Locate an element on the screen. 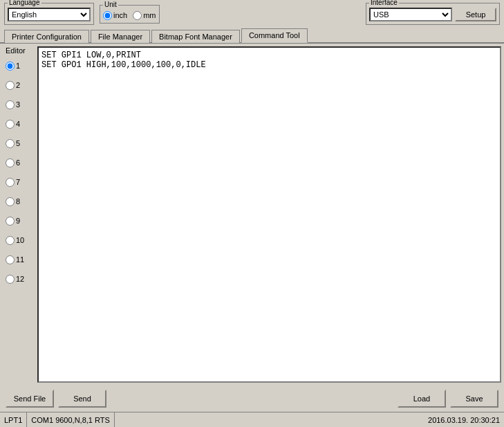 This screenshot has height=427, width=504. status-lpt-text: LPT1 is located at coordinates (13, 420).